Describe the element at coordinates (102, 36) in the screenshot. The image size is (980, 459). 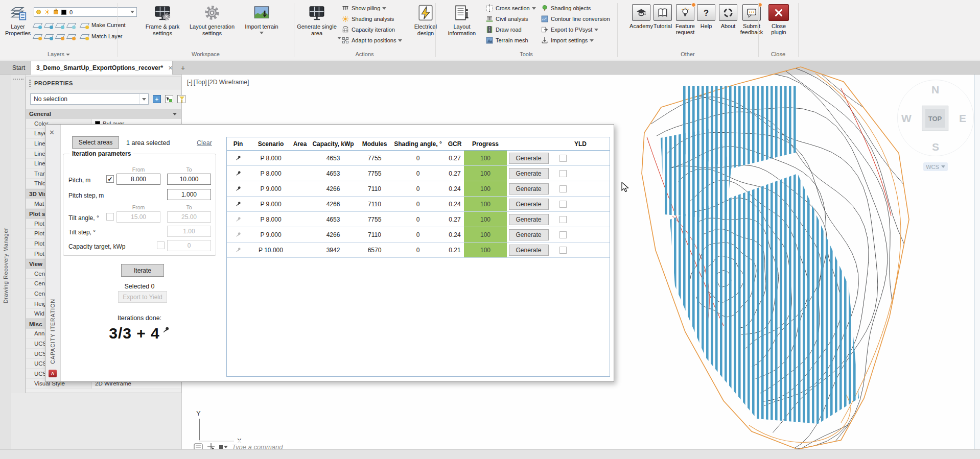
I see `match-layer-button: Match Layer` at that location.